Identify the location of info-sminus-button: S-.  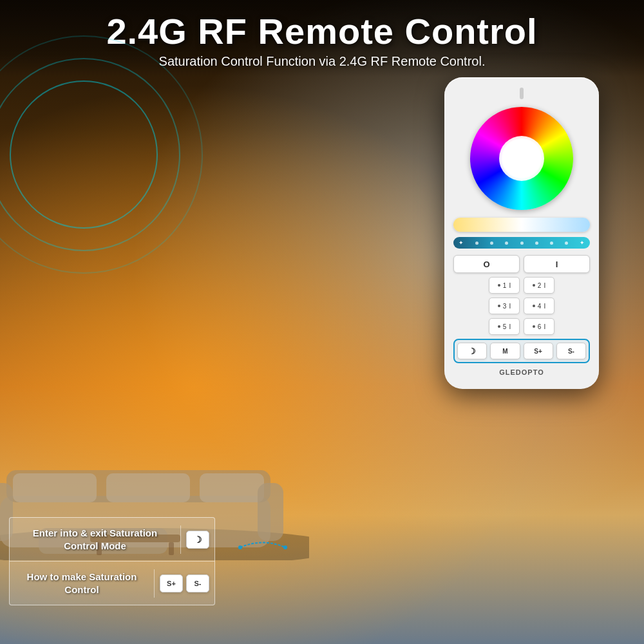
(198, 583).